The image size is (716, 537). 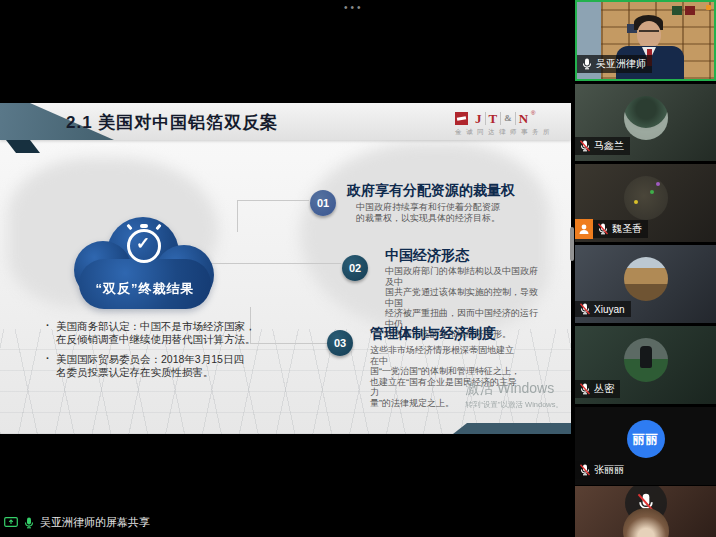 I want to click on point-number-badge: 03, so click(x=340, y=343).